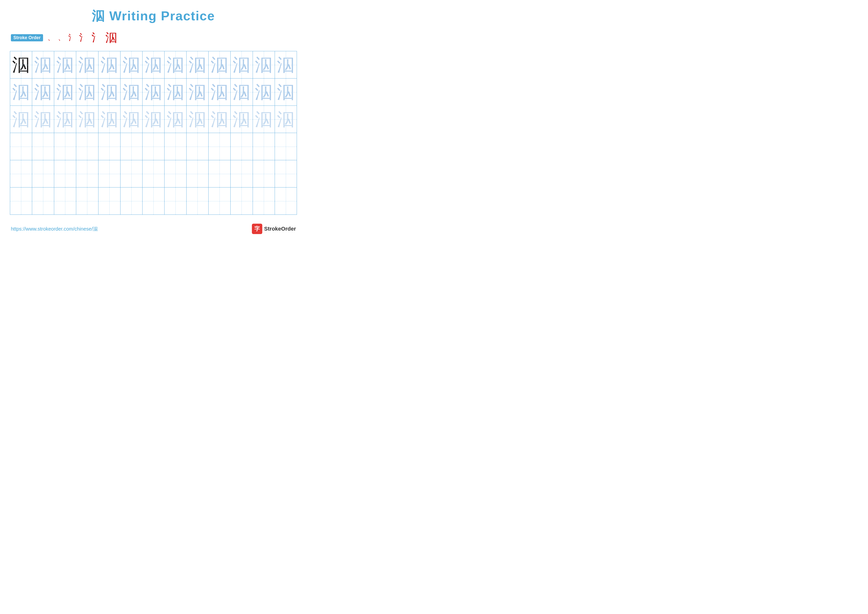 The image size is (868, 614). I want to click on brand-name: StrokeOrder, so click(280, 229).